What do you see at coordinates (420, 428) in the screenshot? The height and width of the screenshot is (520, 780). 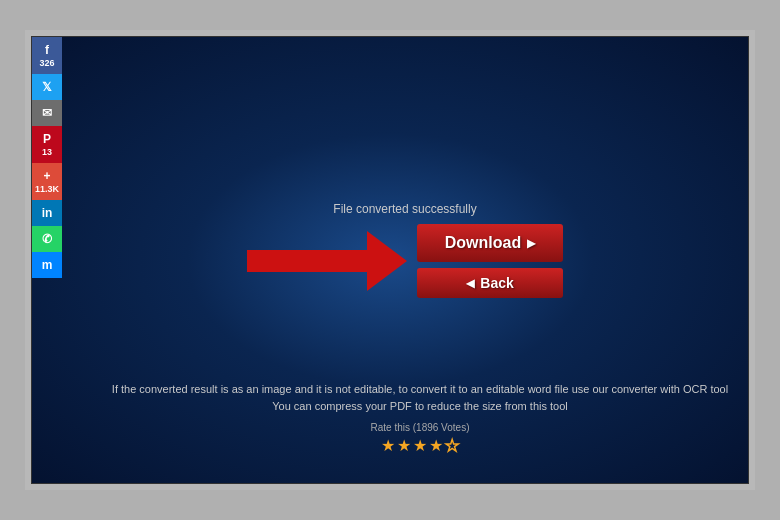 I see `rate-label: Rate this (1896 Votes)` at bounding box center [420, 428].